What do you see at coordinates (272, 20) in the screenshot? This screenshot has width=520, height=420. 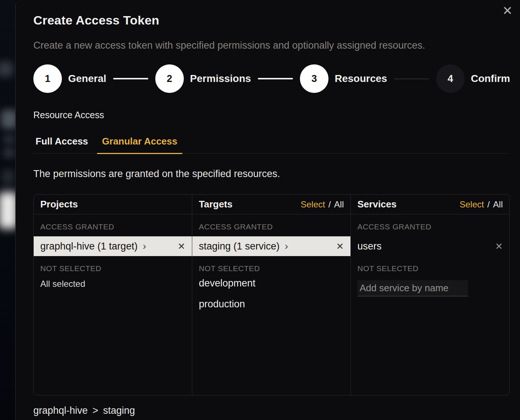 I see `modal-title: Create Access Token` at bounding box center [272, 20].